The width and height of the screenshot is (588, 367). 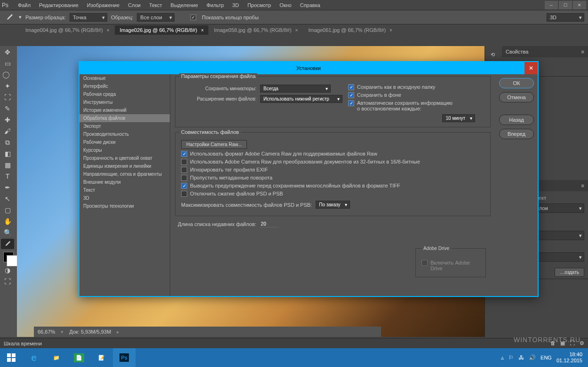 What do you see at coordinates (531, 68) in the screenshot?
I see `dialog-close-button: ✕` at bounding box center [531, 68].